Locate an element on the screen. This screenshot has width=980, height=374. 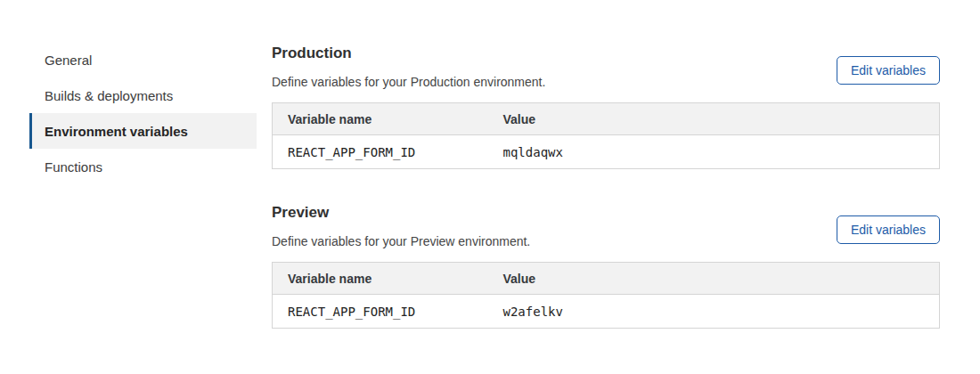
settings-nav: General Builds & deployments Environment… is located at coordinates (143, 113).